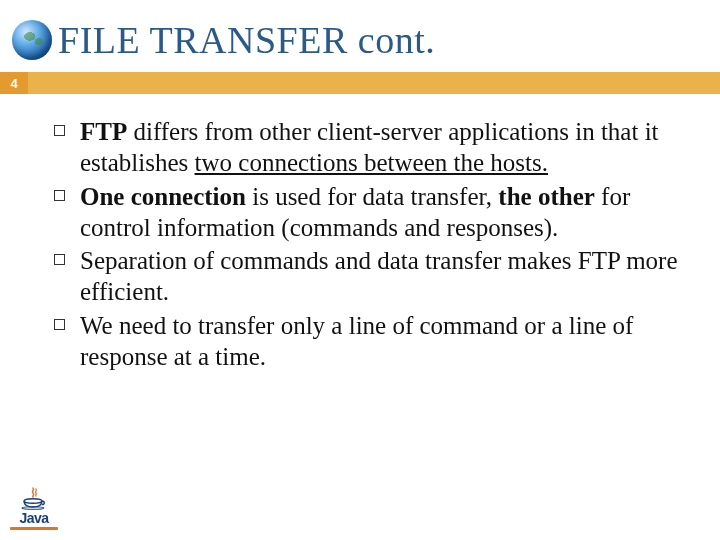  I want to click on java-logo-underline, so click(34, 528).